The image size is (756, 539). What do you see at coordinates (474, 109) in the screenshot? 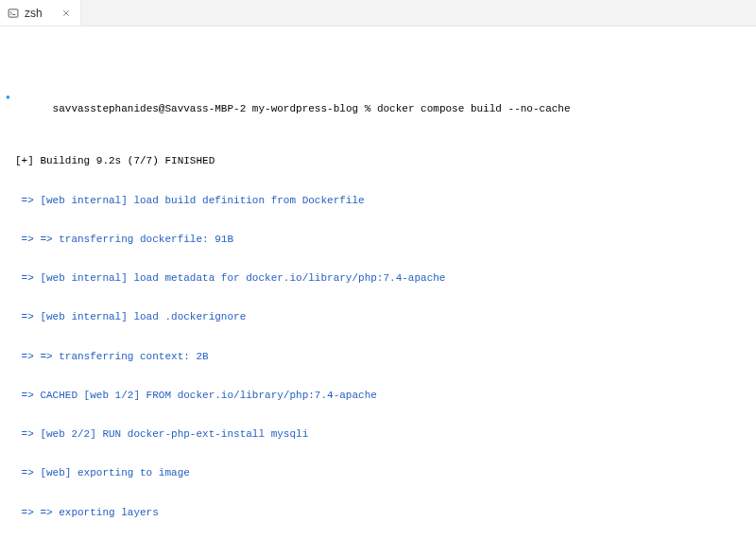
I see `command-text: docker compose build --no-cache` at bounding box center [474, 109].